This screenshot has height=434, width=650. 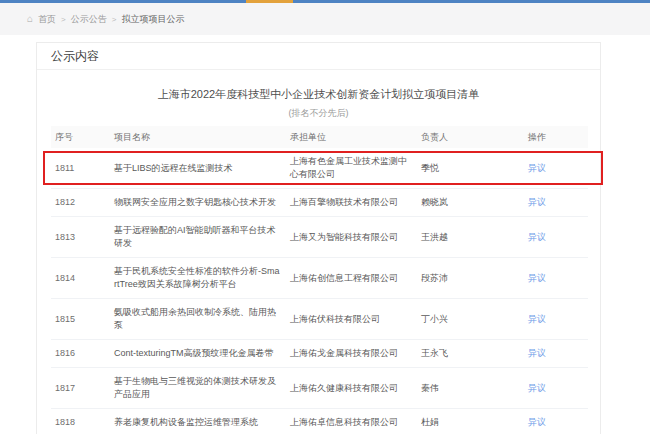 I want to click on project-name-cell: 物联网安全应用之数字钥匙核心技术开发, so click(x=202, y=203).